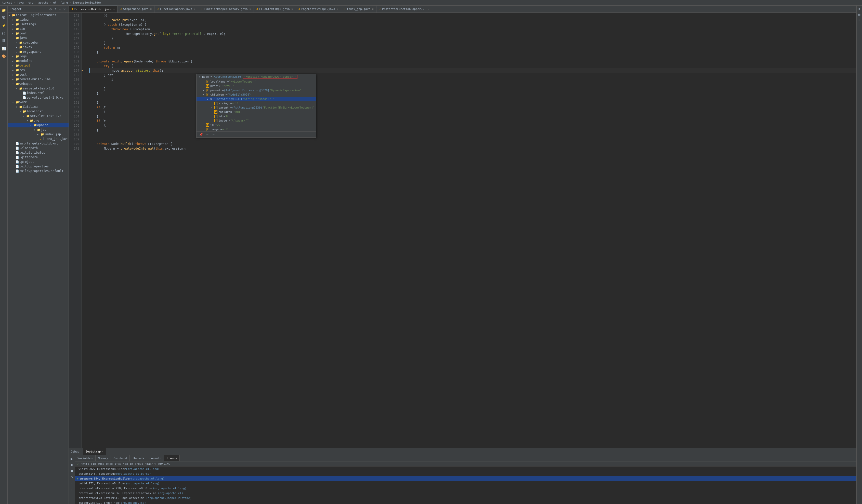 This screenshot has width=862, height=504. I want to click on debug-row: flocalName = "MyLowerToUpper", so click(256, 82).